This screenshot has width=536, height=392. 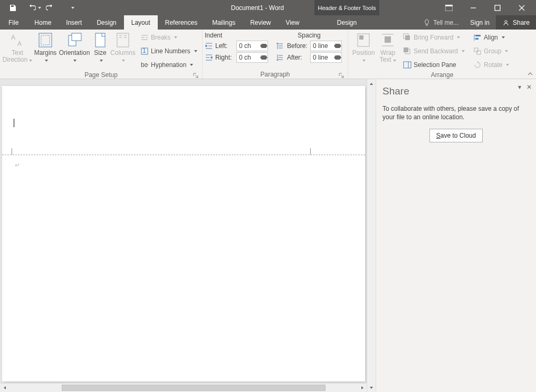 I want to click on position-label: Position, so click(x=364, y=53).